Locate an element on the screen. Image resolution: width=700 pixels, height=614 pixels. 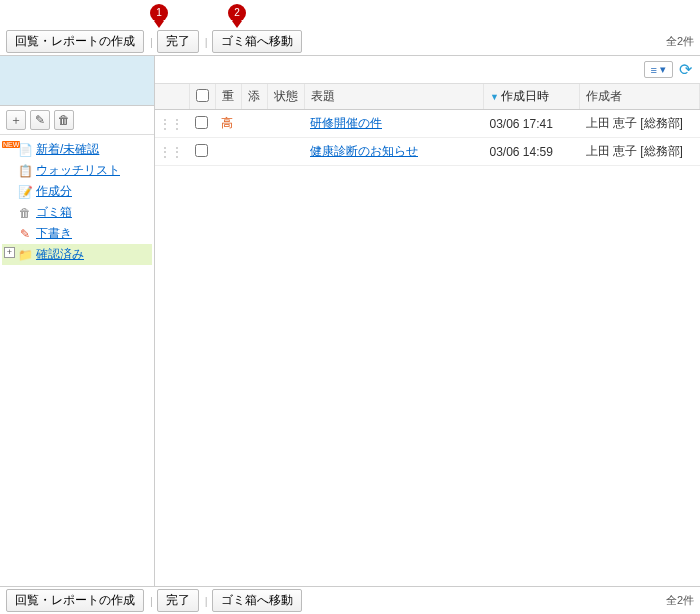
delete-folder-button: 🗑 is located at coordinates (64, 120).